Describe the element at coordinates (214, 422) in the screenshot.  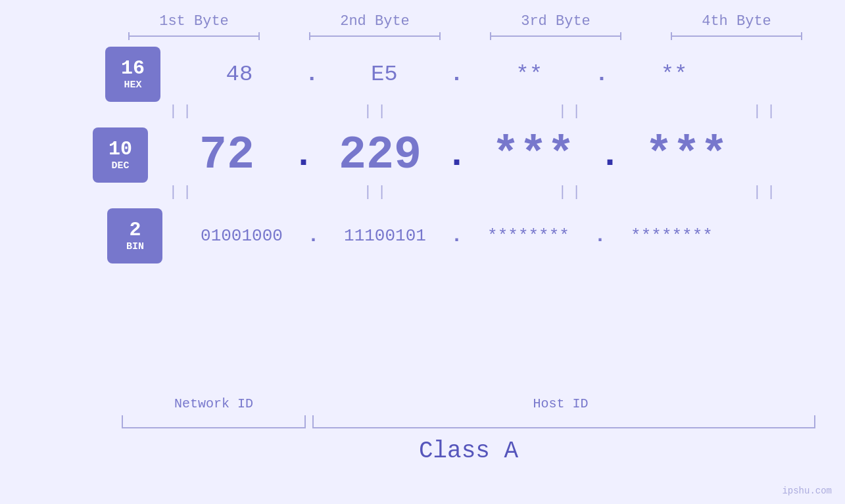
I see `network-bracket` at that location.